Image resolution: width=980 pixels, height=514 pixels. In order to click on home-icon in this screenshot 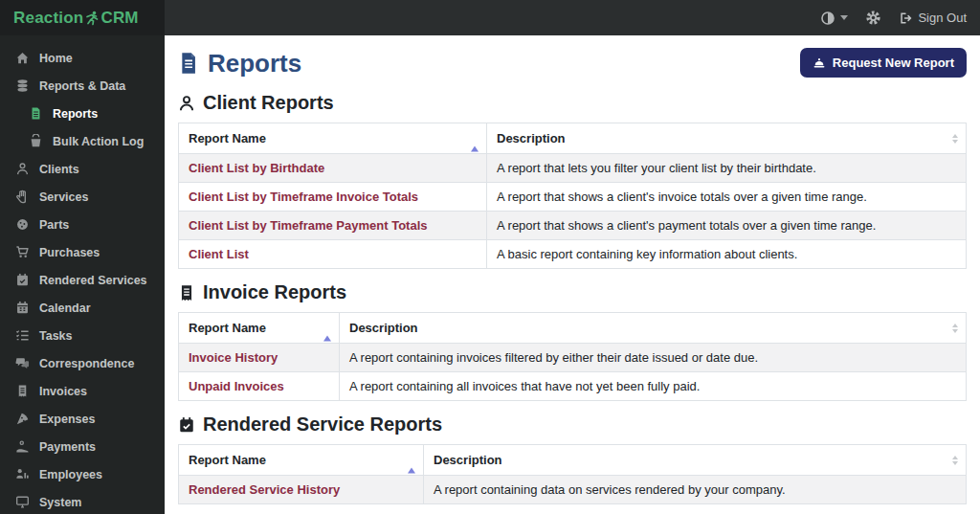, I will do `click(23, 57)`.